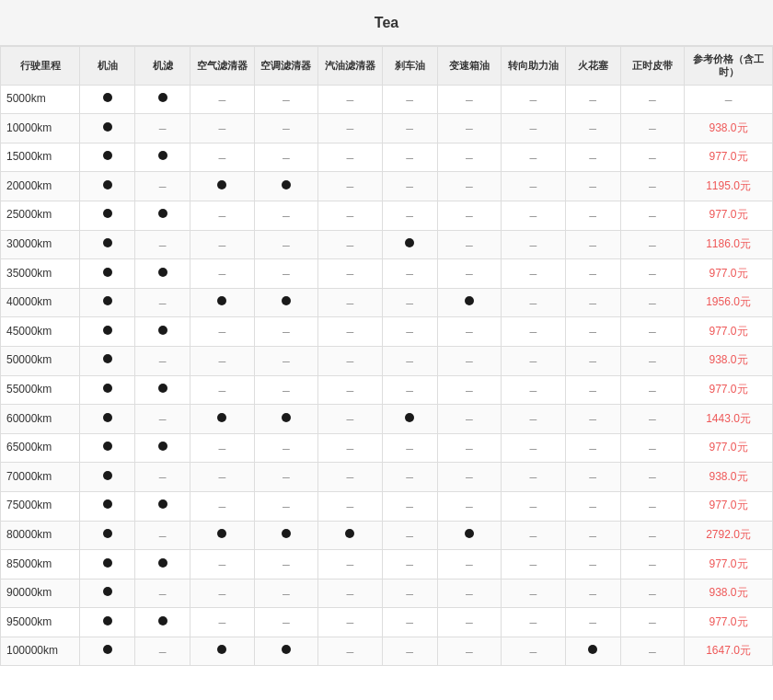 This screenshot has height=700, width=773. I want to click on cell-mileage-0: 5000km, so click(40, 99).